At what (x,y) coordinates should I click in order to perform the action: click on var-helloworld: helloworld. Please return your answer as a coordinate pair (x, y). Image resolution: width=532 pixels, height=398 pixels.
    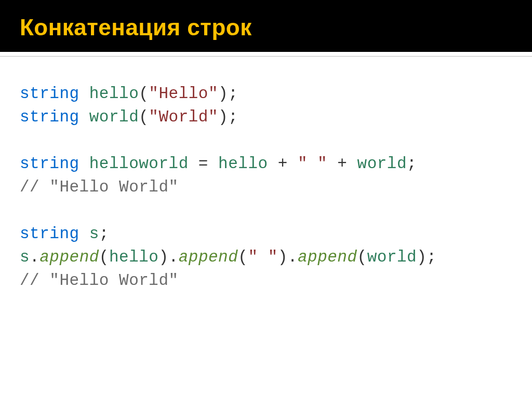
    Looking at the image, I should click on (139, 164).